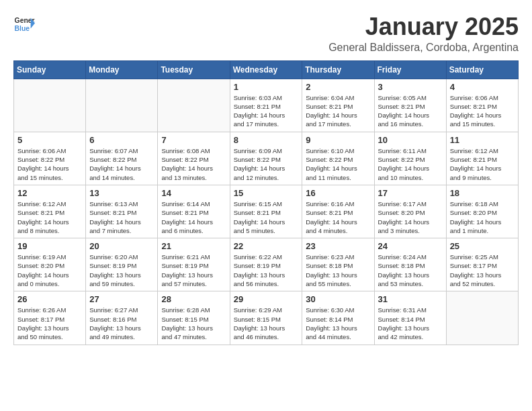  Describe the element at coordinates (266, 105) in the screenshot. I see `week-row-1: 1Sunrise: 6:03 AM Sunset: 8:21 PM Daylig…` at that location.